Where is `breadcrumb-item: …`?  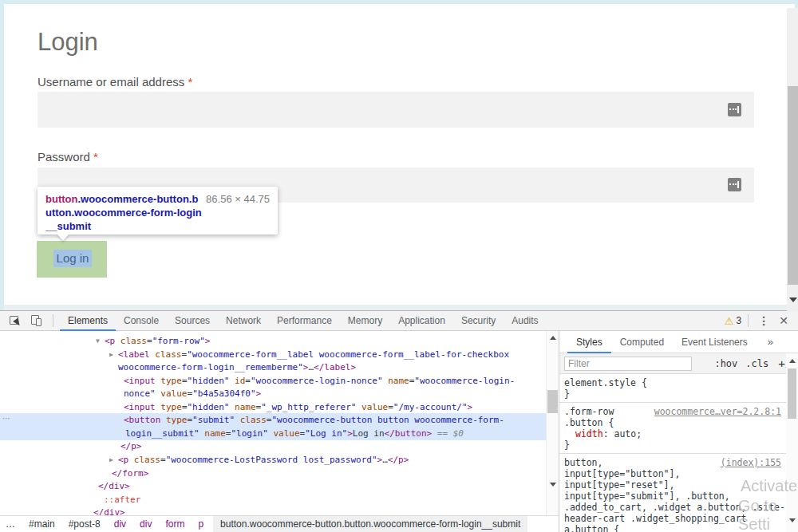 breadcrumb-item: … is located at coordinates (10, 524).